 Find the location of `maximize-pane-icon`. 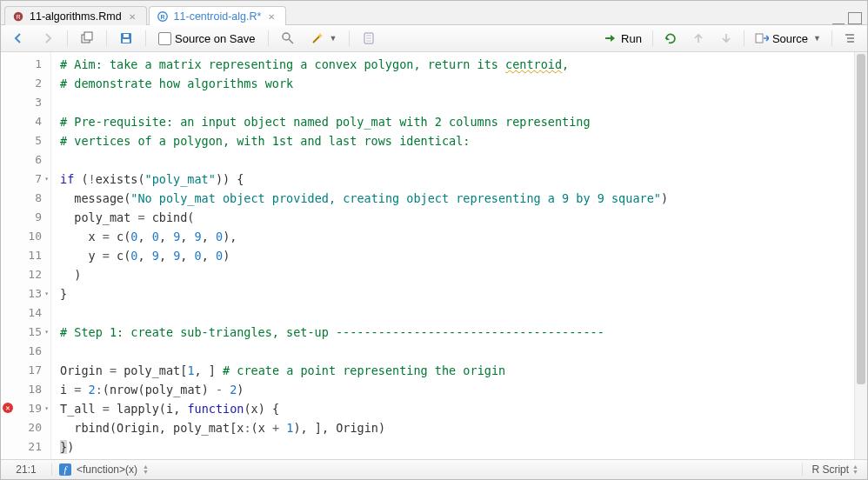

maximize-pane-icon is located at coordinates (855, 18).